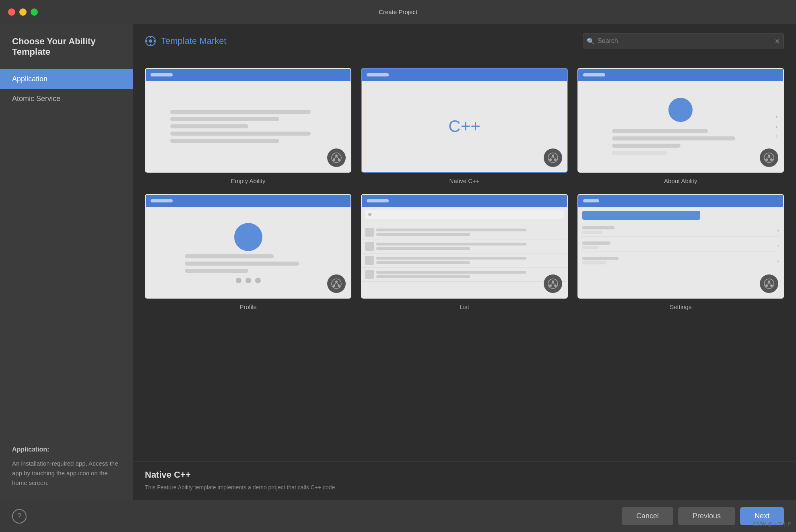  What do you see at coordinates (336, 158) in the screenshot?
I see `empty-ability-badge` at bounding box center [336, 158].